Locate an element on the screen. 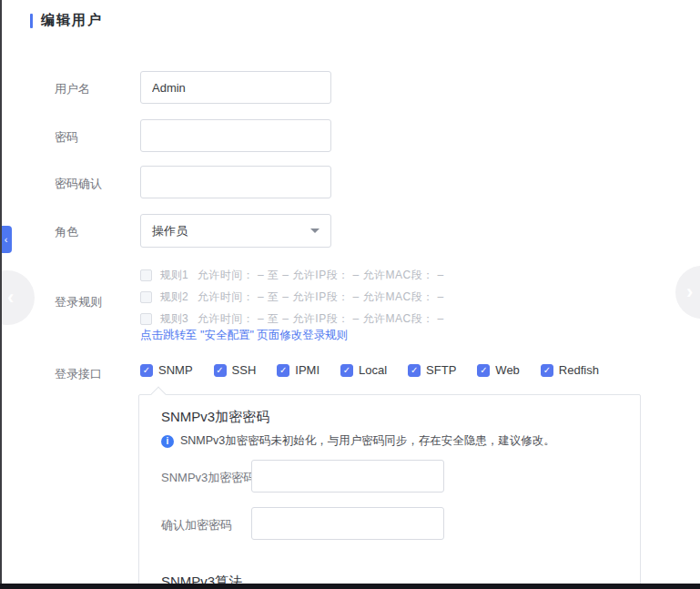 The width and height of the screenshot is (700, 589). window-left-border is located at coordinates (1, 295).